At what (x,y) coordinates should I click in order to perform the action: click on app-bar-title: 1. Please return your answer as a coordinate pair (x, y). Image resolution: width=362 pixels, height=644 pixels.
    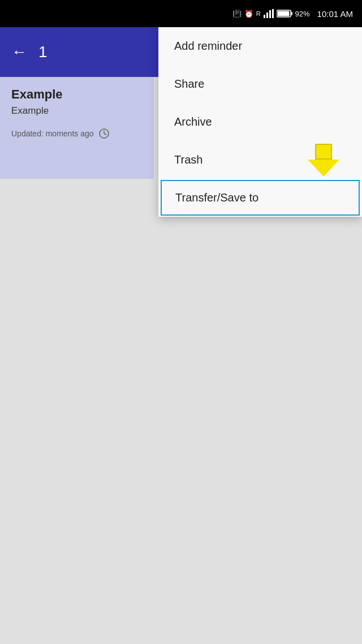
    Looking at the image, I should click on (43, 52).